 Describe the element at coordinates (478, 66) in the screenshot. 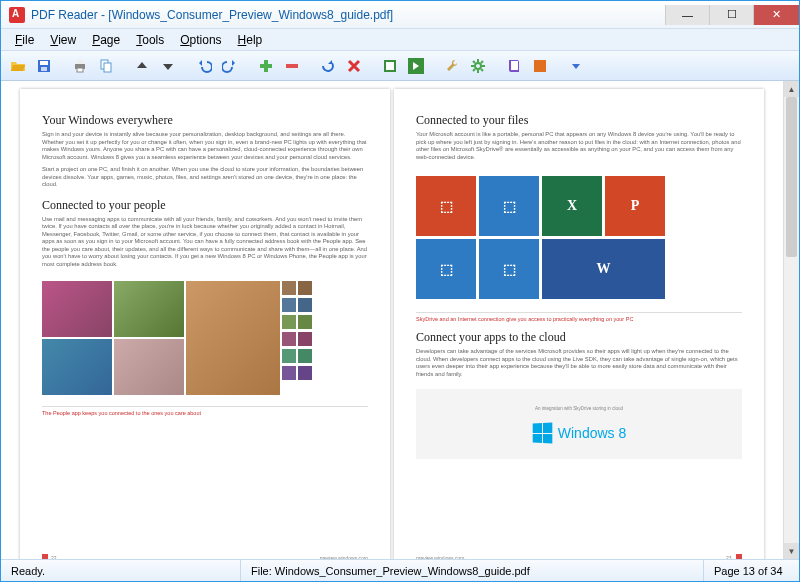

I see `gear-icon` at that location.